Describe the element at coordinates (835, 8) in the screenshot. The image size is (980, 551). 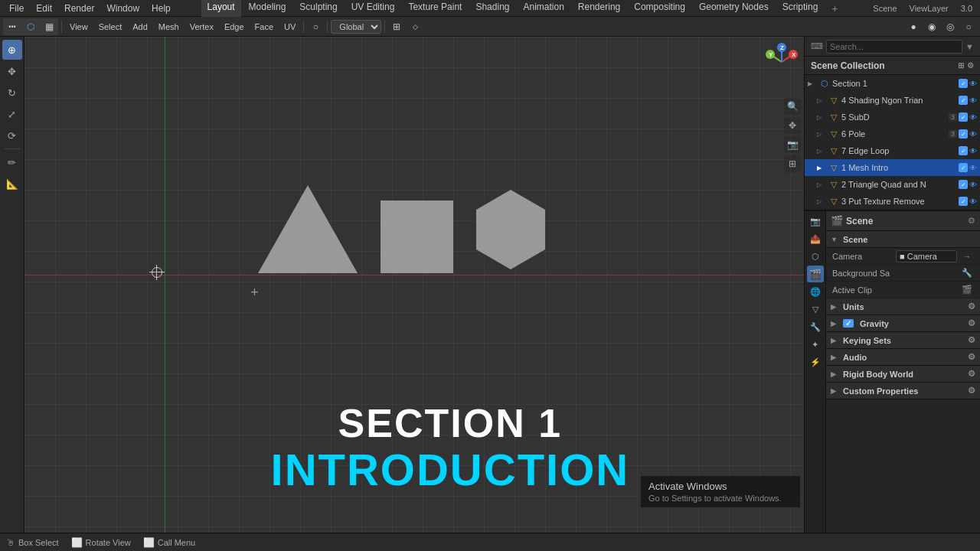
I see `add-tab-button: +` at that location.